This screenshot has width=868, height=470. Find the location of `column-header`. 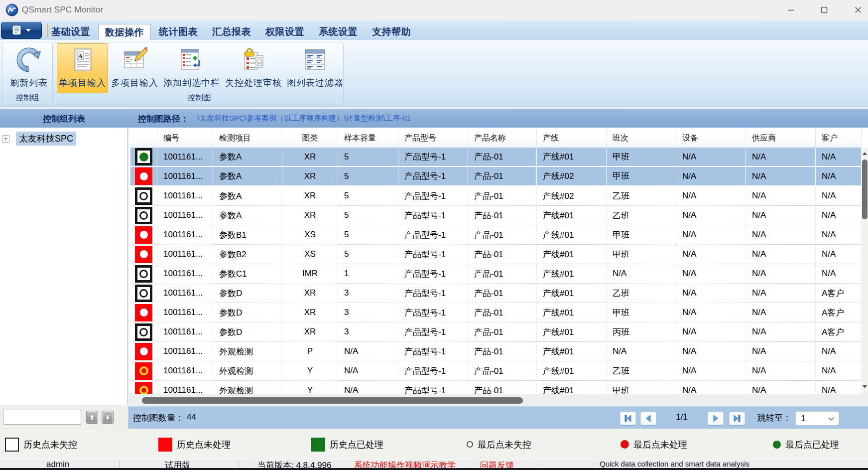

column-header is located at coordinates (144, 138).